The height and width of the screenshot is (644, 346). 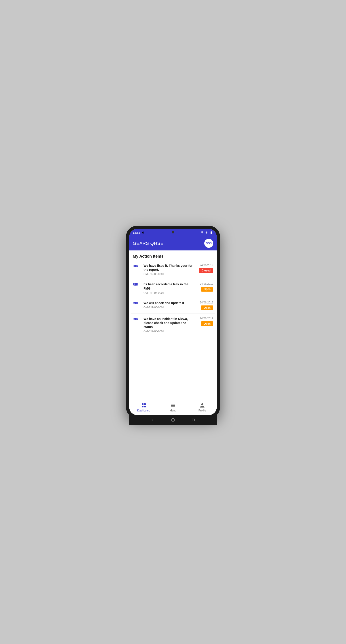 I want to click on page-title: My Action Items, so click(x=173, y=256).